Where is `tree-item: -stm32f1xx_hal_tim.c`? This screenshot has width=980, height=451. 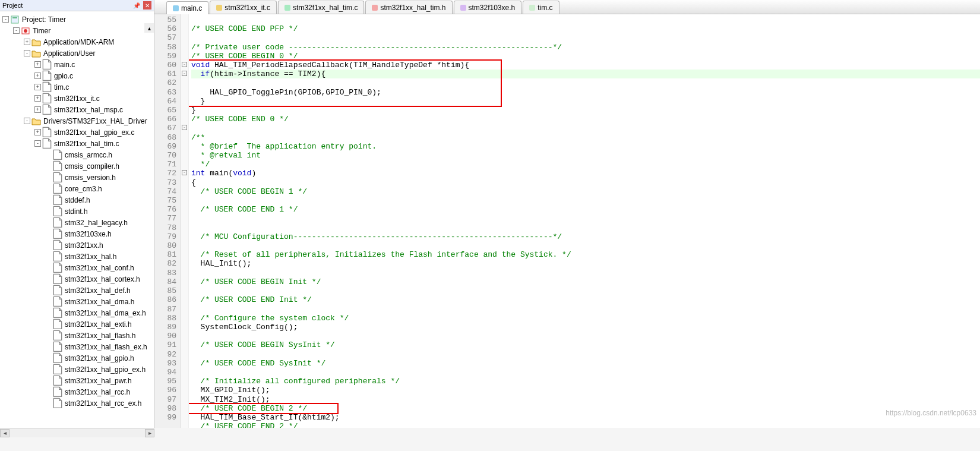 tree-item: -stm32f1xx_hal_tim.c is located at coordinates (77, 144).